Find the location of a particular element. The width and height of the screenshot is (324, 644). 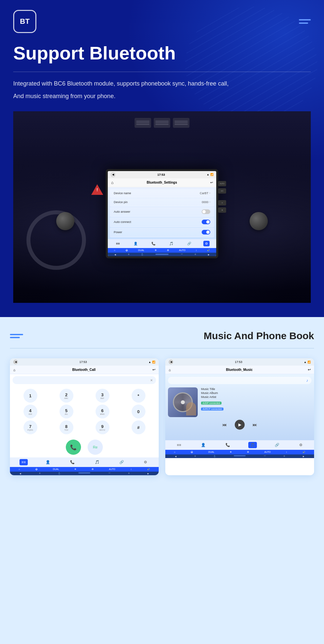

call-ac2-wind: 〰 is located at coordinates (109, 474).